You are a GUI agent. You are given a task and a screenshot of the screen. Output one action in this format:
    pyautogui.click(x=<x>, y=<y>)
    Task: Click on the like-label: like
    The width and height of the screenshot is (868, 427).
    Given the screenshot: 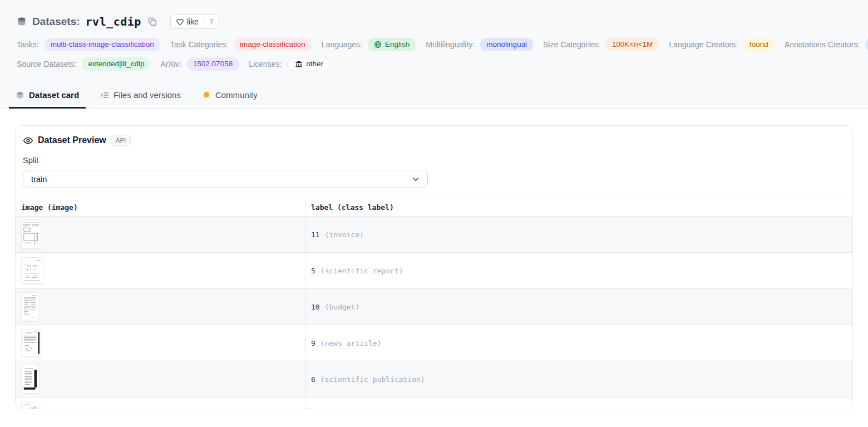 What is the action you would take?
    pyautogui.click(x=193, y=22)
    